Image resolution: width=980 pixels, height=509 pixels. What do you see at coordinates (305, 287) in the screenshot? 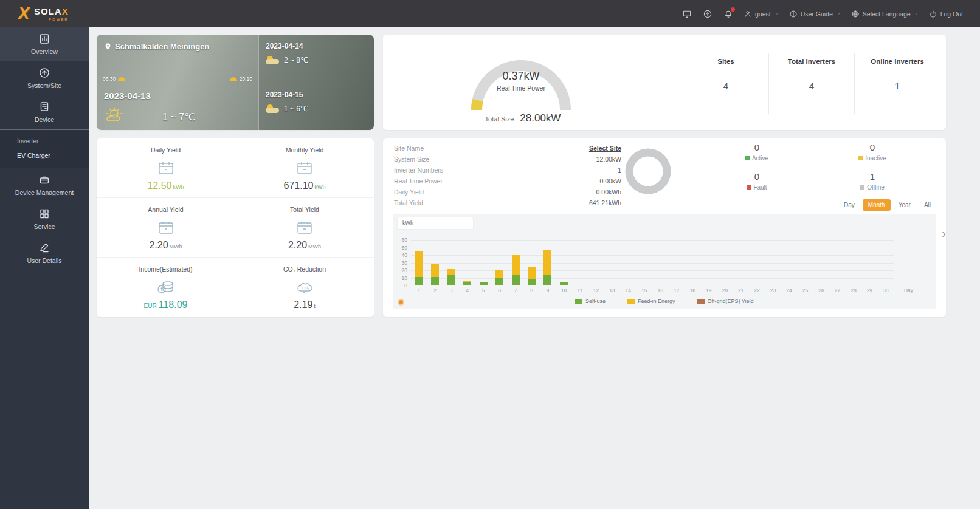
I see `yield-cell-co-reduction: CO₂ ReductionCO₂2.19t` at bounding box center [305, 287].